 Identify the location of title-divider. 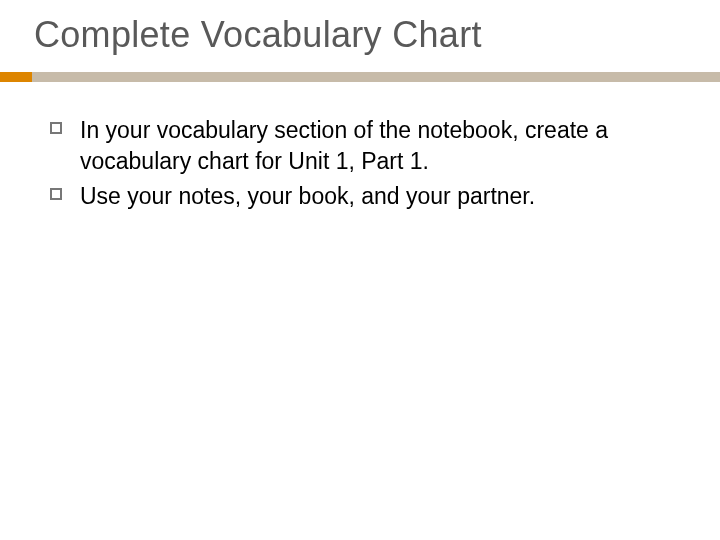
(360, 77).